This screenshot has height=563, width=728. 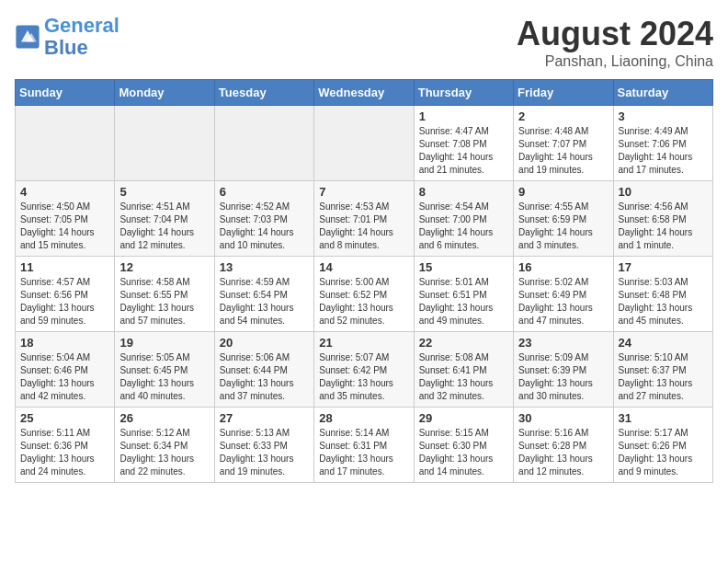 What do you see at coordinates (364, 42) in the screenshot?
I see `page-header: General Blue August 2024 Panshan, Liaoni…` at bounding box center [364, 42].